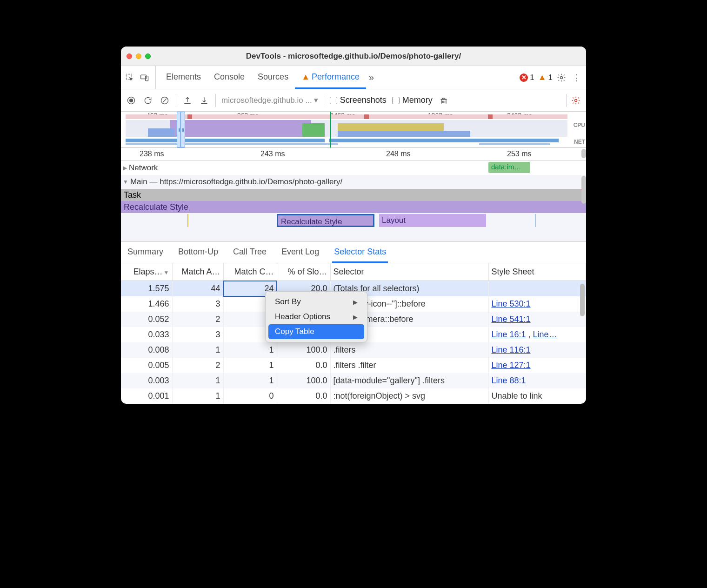  I want to click on capture-settings-icon, so click(576, 100).